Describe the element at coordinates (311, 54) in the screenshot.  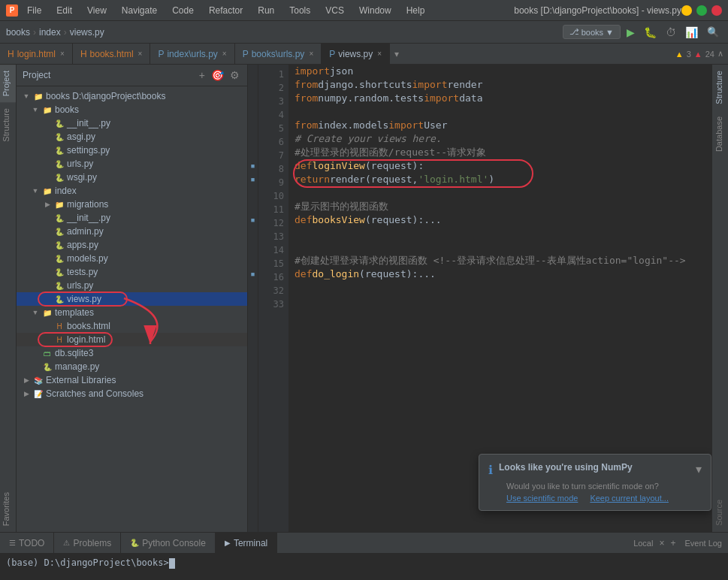
I see `tab-close-books-urls: ×` at that location.